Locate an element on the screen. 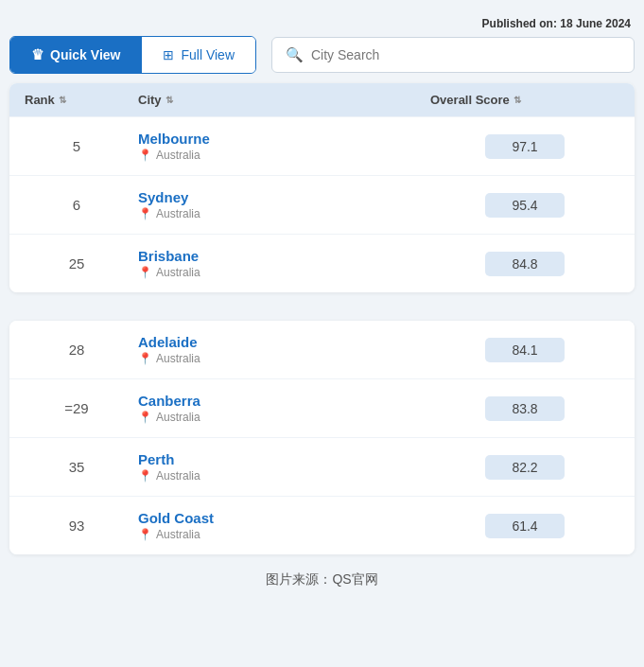 Image resolution: width=644 pixels, height=667 pixels. city-cell: Melbourne 📍 Australia is located at coordinates (284, 146).